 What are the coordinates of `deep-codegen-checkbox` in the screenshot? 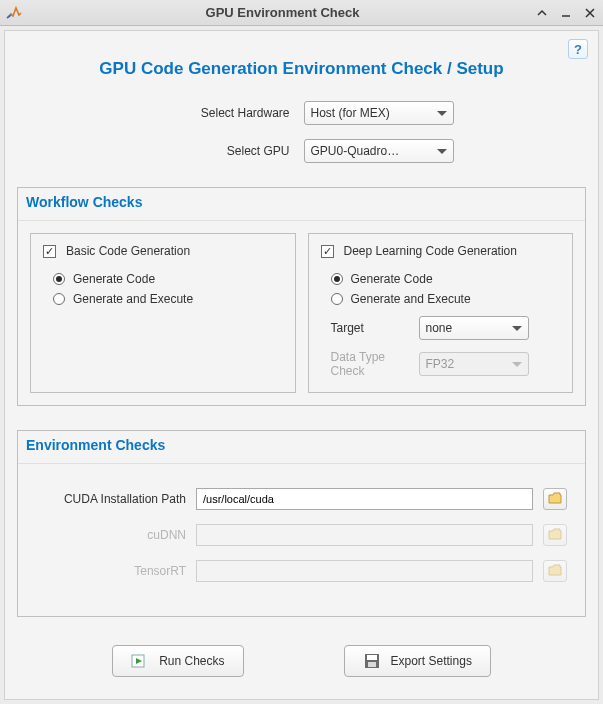 It's located at (328, 252).